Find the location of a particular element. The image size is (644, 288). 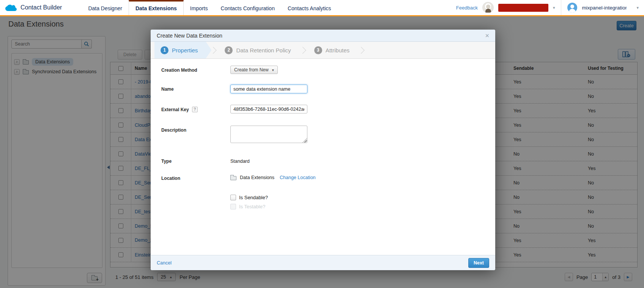

modal-footer: Cancel Next is located at coordinates (323, 263).